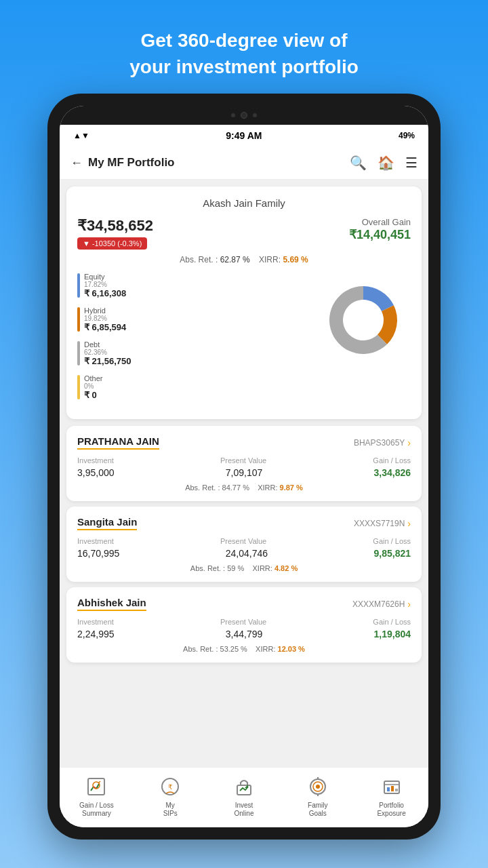  Describe the element at coordinates (107, 344) in the screenshot. I see `breakdown-label: Debt` at that location.